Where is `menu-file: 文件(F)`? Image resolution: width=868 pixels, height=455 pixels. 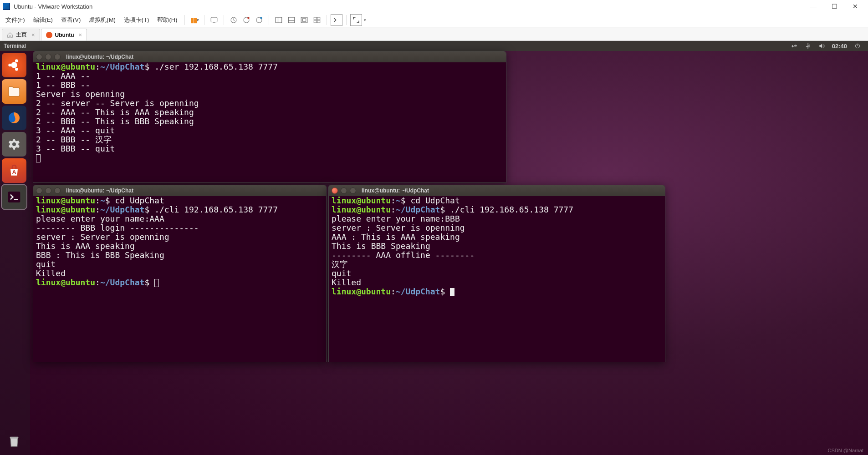 menu-file: 文件(F) is located at coordinates (15, 20).